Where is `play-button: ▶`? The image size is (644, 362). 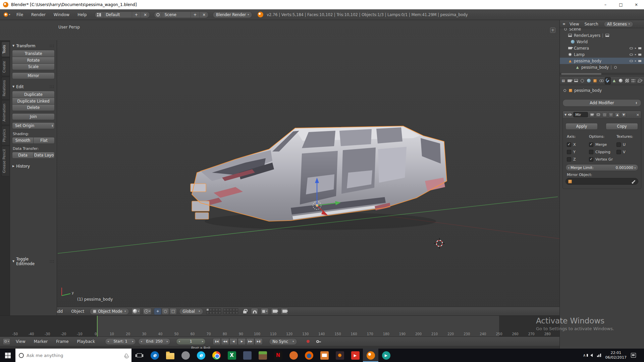 play-button: ▶ is located at coordinates (242, 342).